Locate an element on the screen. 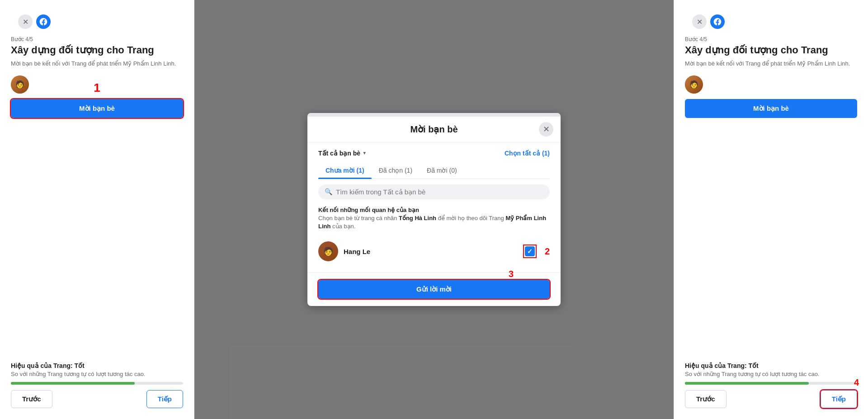 Image resolution: width=868 pixels, height=419 pixels. left-step-label: Bước 4/5 is located at coordinates (97, 39).